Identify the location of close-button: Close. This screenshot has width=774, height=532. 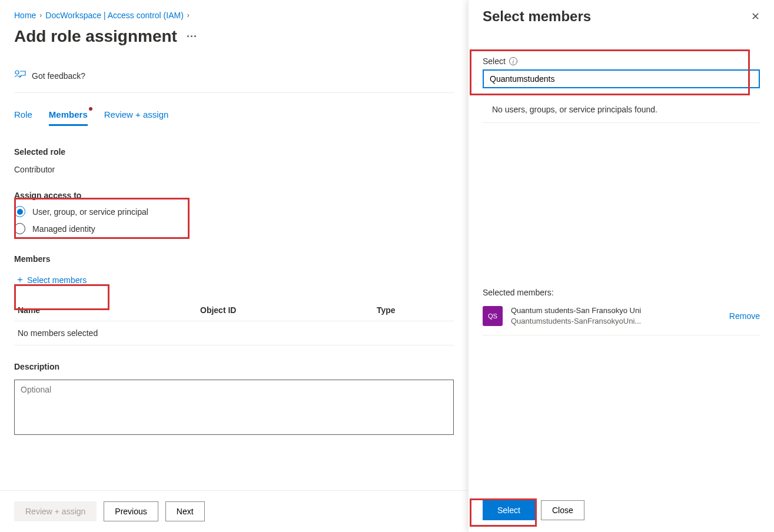
(563, 510).